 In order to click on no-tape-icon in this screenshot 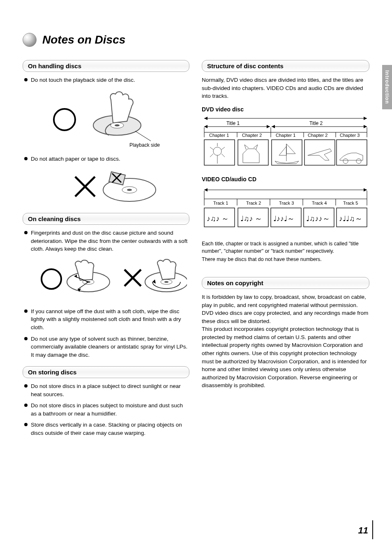, I will do `click(117, 187)`.